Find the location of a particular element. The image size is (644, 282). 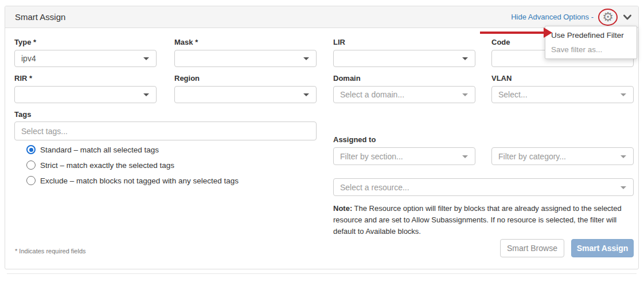

tag-match-option-strict: Strict – match exactly the selected tags is located at coordinates (100, 165).